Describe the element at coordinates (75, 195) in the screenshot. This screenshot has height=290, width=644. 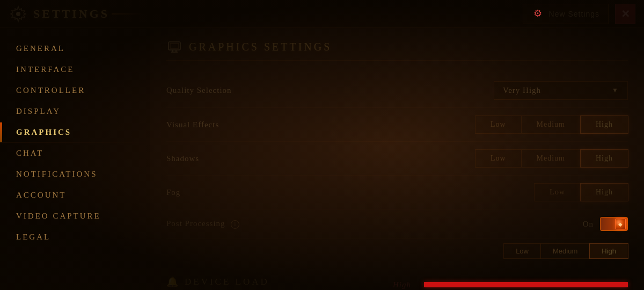
I see `sidebar-item-account: ACCOUNT` at that location.